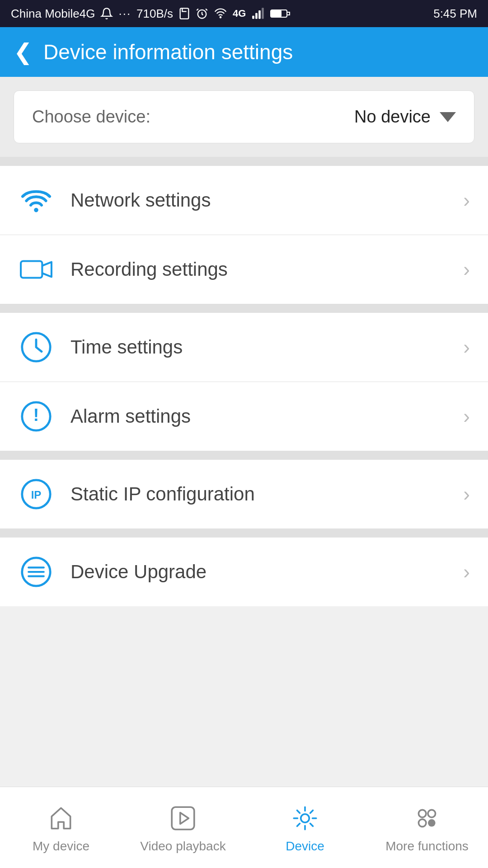  Describe the element at coordinates (244, 269) in the screenshot. I see `menu-item-recording: Recording settings ›` at that location.